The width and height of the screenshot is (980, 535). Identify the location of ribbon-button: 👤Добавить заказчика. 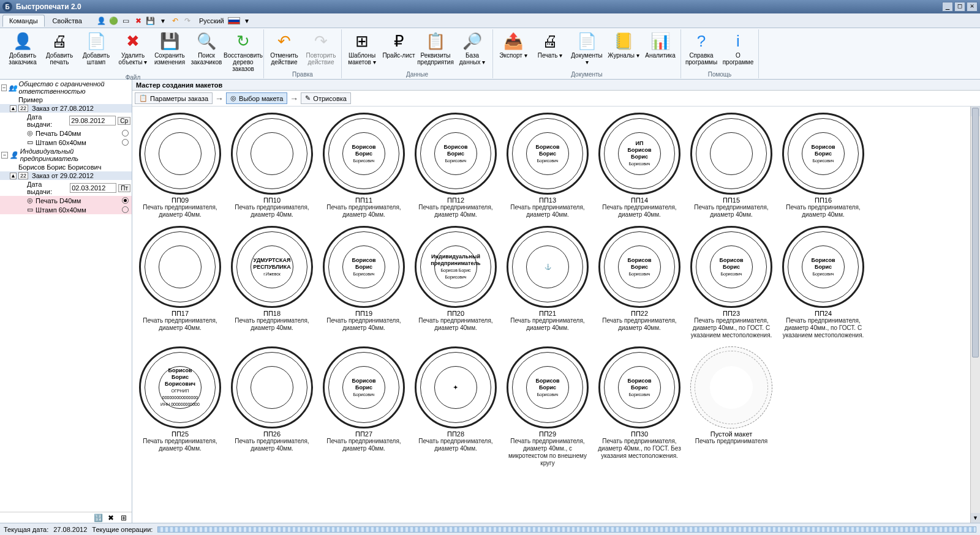
(23, 48).